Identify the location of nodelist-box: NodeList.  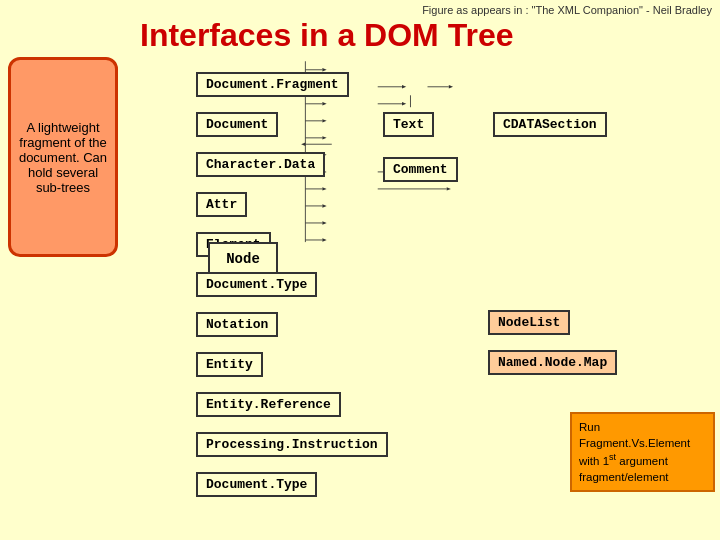
(529, 322).